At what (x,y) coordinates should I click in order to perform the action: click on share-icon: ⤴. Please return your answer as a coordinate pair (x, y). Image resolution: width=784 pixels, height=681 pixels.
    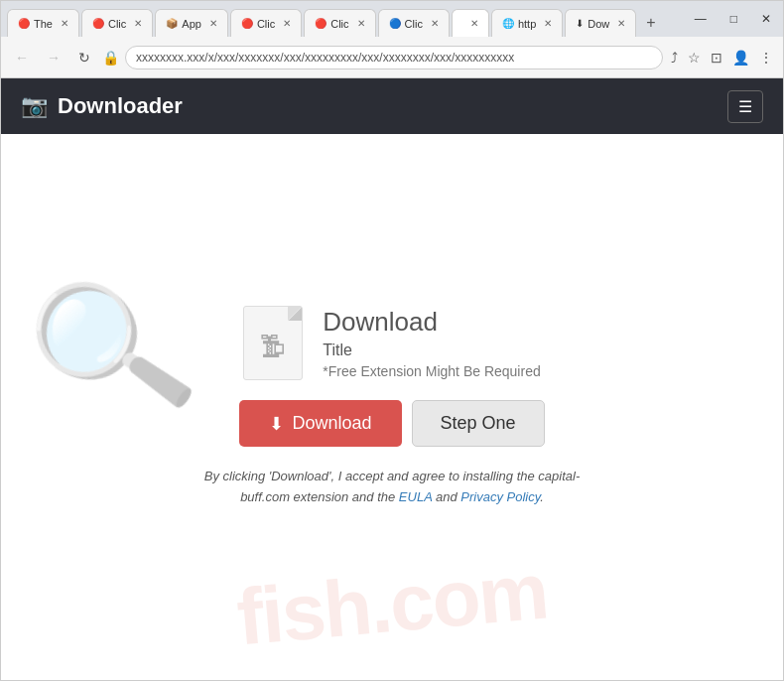
    Looking at the image, I should click on (675, 58).